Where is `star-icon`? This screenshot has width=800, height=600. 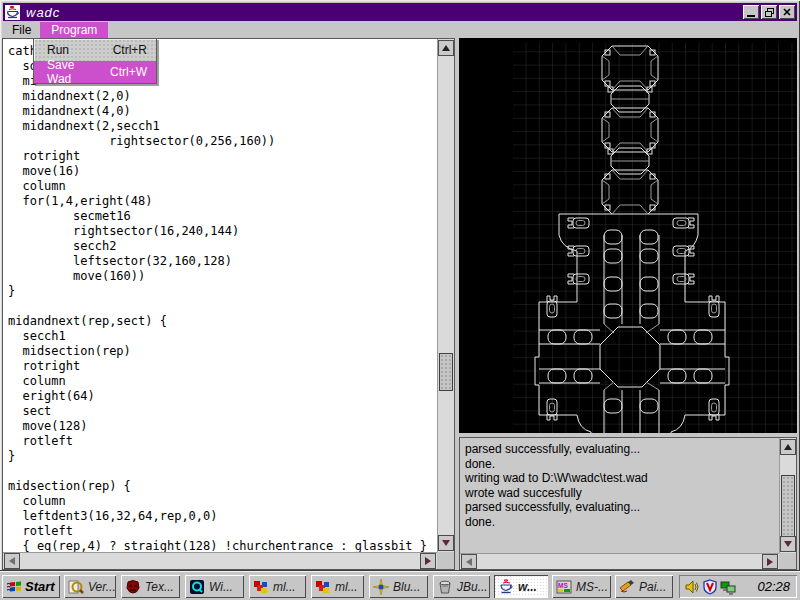
star-icon is located at coordinates (381, 587).